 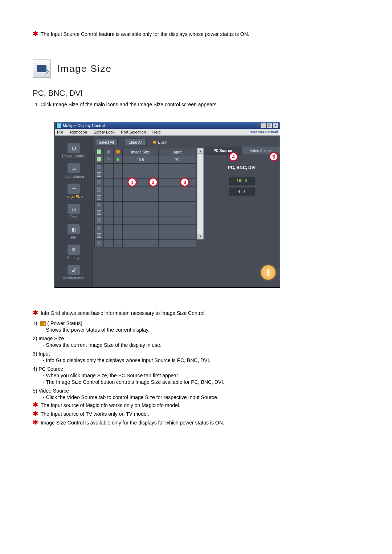 What do you see at coordinates (74, 189) in the screenshot?
I see `image-size-icon-small: ▭` at bounding box center [74, 189].